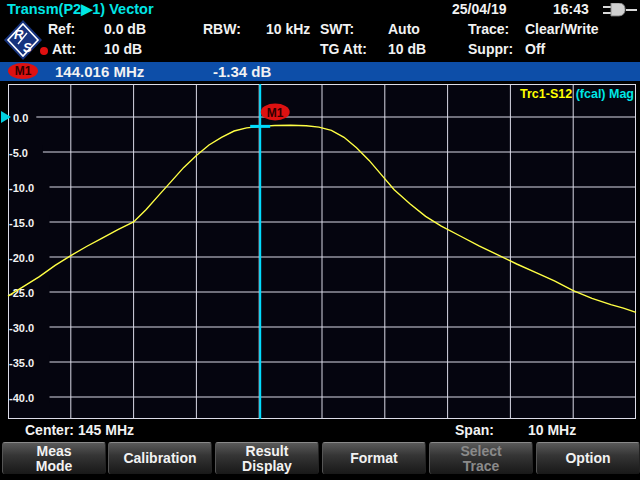 The width and height of the screenshot is (640, 480). I want to click on y-axis-tick-label: -20.0, so click(22, 258).